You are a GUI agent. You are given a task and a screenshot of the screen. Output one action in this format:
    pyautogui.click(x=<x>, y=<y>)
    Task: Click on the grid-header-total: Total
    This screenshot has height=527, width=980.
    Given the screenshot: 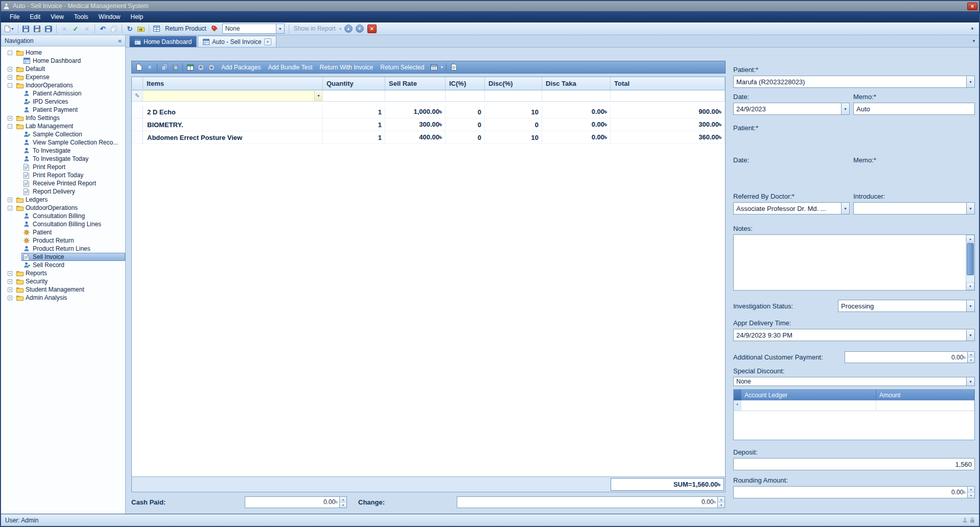 What is the action you would take?
    pyautogui.click(x=668, y=84)
    